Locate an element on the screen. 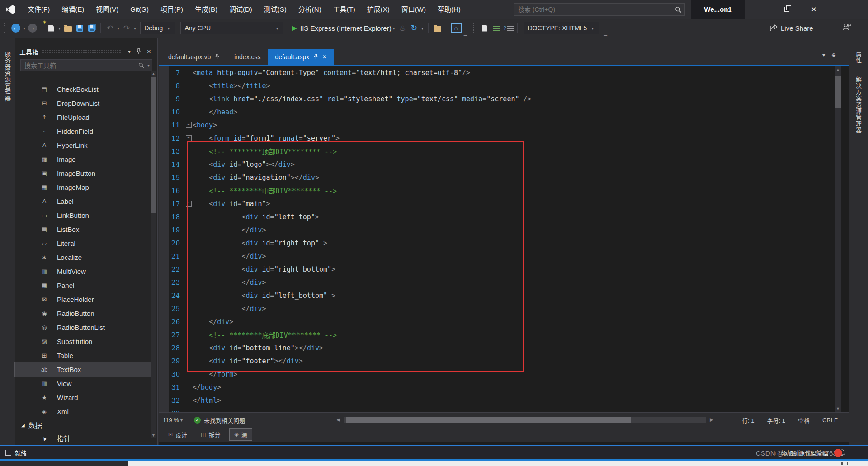  close-window-button: ✕ is located at coordinates (814, 9).